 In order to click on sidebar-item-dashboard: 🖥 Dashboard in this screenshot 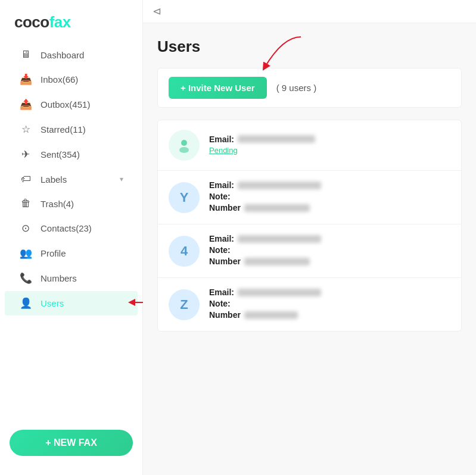, I will do `click(71, 55)`.